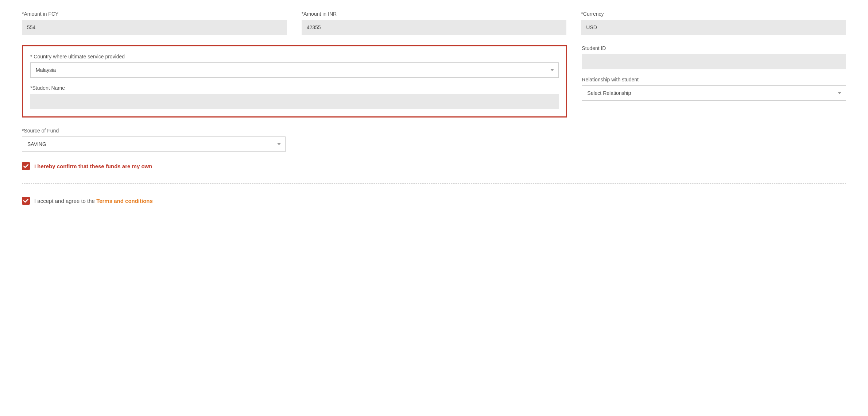 The height and width of the screenshot is (416, 868). Describe the element at coordinates (26, 201) in the screenshot. I see `terms-checkmark-icon` at that location.